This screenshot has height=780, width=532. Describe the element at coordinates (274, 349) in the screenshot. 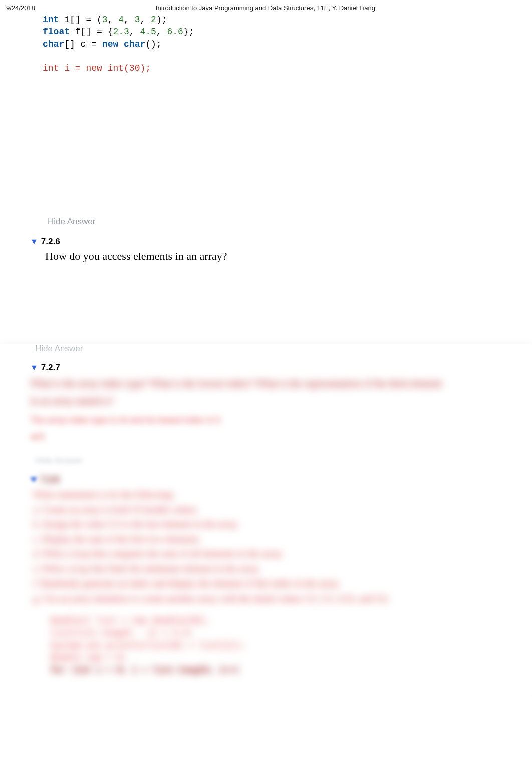

I see `hide-answer-button-2: Hide Answer` at that location.